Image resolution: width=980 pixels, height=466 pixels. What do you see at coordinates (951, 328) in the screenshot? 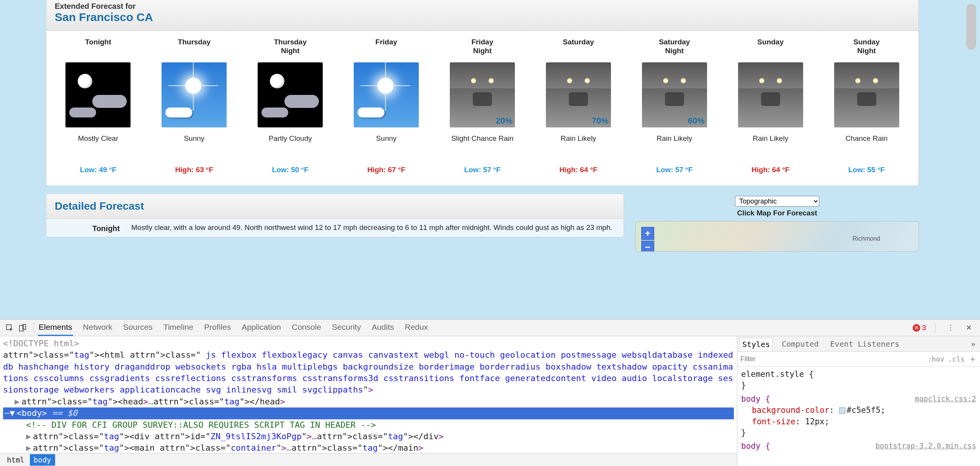
I see `devtools-menu-icon: ⋮` at bounding box center [951, 328].